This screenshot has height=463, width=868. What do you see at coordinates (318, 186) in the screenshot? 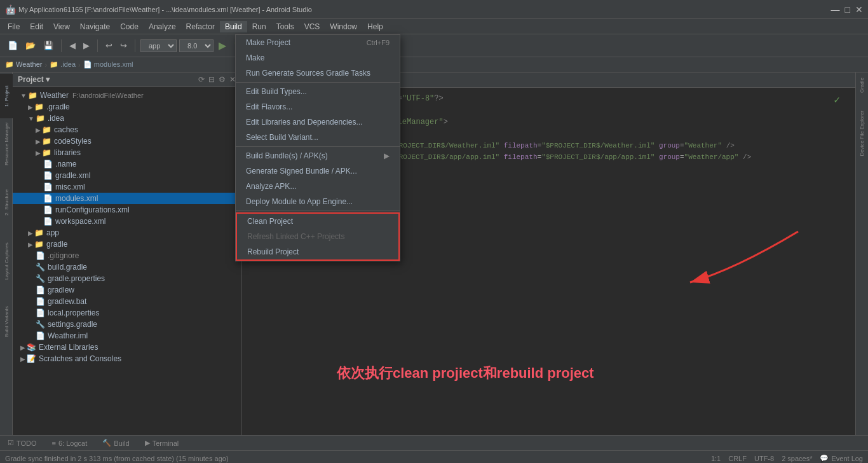
I see `menu-analyze-apk: Analyze APK...` at bounding box center [318, 186].